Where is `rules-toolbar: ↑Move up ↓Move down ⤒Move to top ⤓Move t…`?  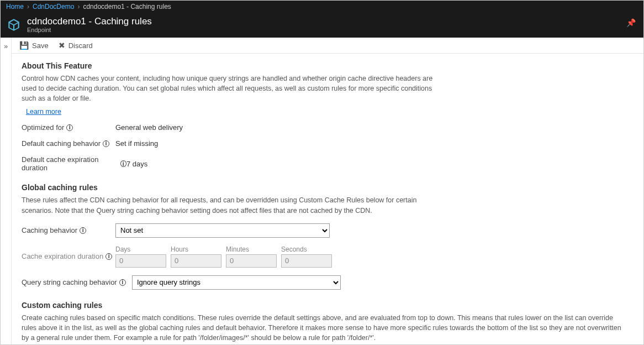 rules-toolbar: ↑Move up ↓Move down ⤒Move to top ⤓Move t… is located at coordinates (328, 344).